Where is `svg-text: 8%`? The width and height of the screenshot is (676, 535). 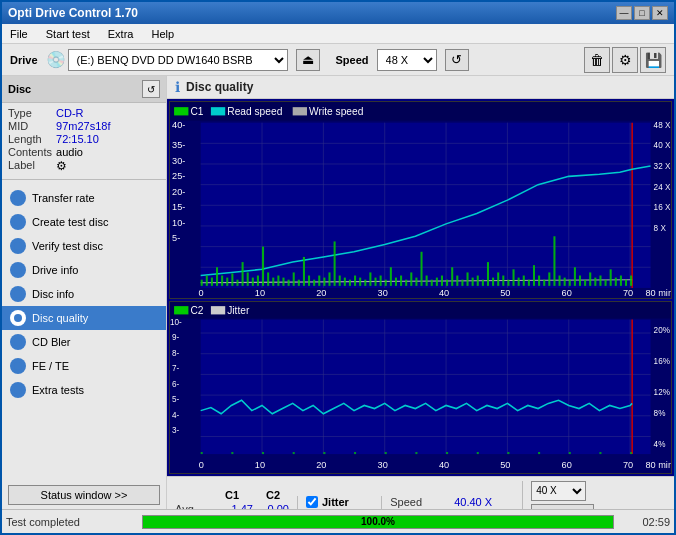 svg-text: 8% is located at coordinates (660, 414).